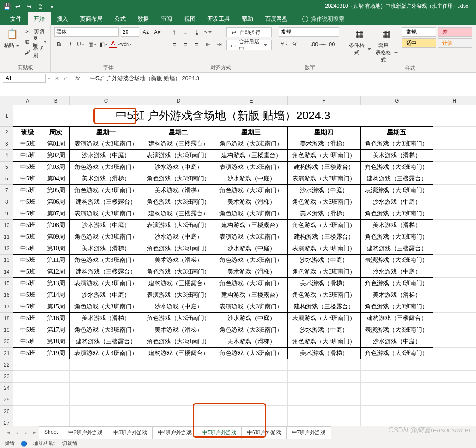 This screenshot has width=476, height=448. What do you see at coordinates (7, 116) in the screenshot?
I see `row-header: 1` at bounding box center [7, 116].